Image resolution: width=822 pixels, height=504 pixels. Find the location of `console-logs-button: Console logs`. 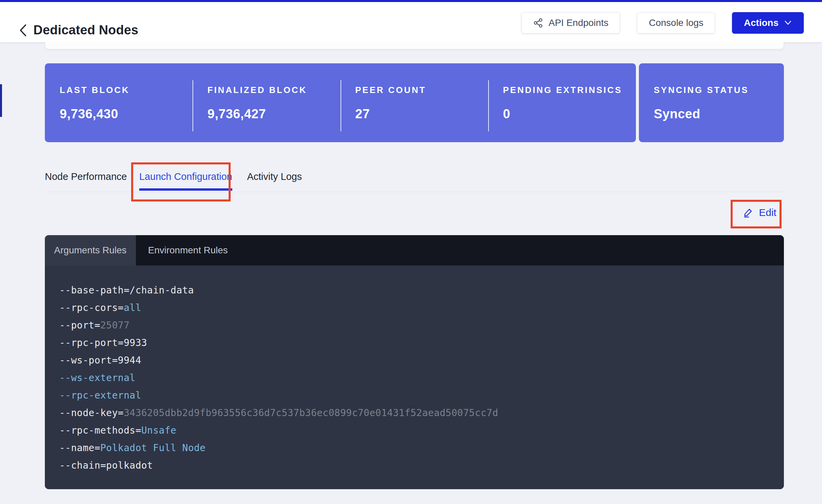

console-logs-button: Console logs is located at coordinates (676, 23).